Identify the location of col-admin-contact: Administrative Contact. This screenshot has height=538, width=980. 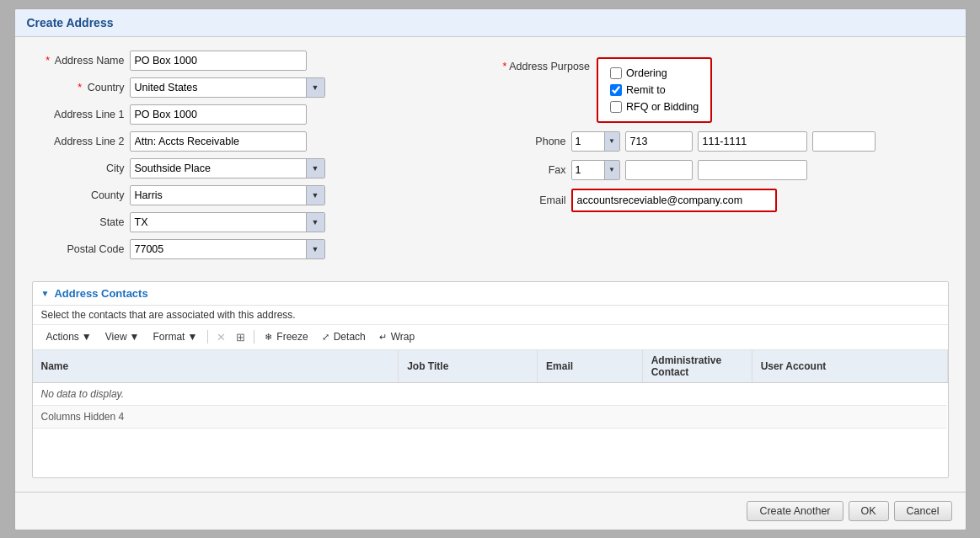
(697, 367).